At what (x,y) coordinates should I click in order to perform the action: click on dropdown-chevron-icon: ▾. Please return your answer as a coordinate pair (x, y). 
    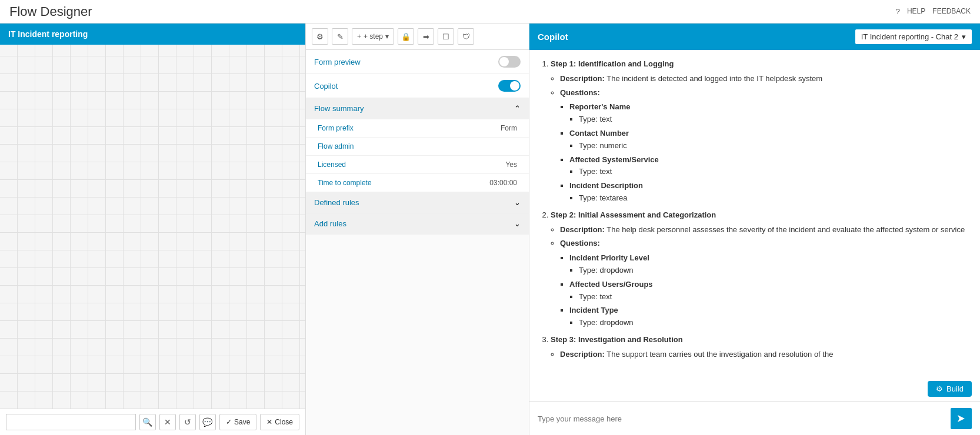
    Looking at the image, I should click on (964, 36).